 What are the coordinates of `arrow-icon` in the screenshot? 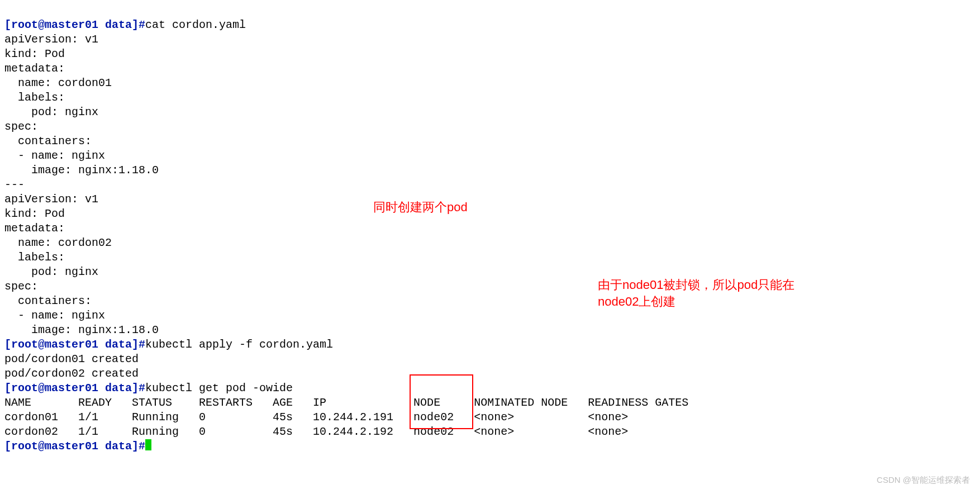 It's located at (490, 476).